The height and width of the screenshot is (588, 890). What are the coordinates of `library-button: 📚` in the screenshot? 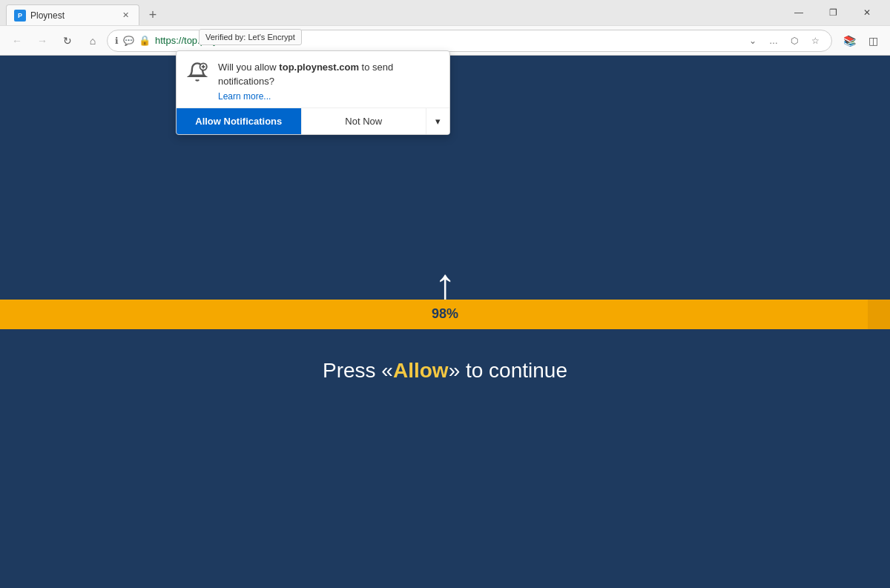 It's located at (849, 41).